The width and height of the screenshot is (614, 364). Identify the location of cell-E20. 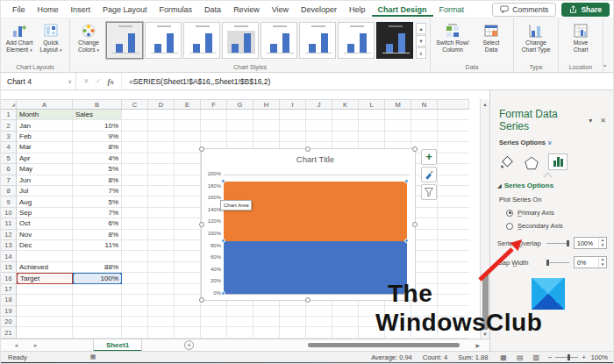
(188, 322).